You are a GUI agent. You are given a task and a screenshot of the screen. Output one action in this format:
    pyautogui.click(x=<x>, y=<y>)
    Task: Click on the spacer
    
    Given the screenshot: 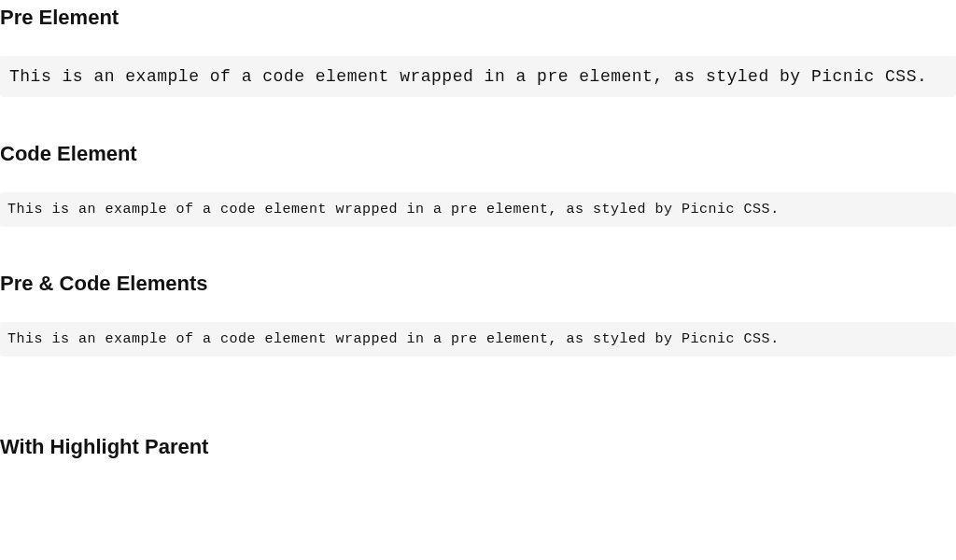 What is the action you would take?
    pyautogui.click(x=478, y=415)
    